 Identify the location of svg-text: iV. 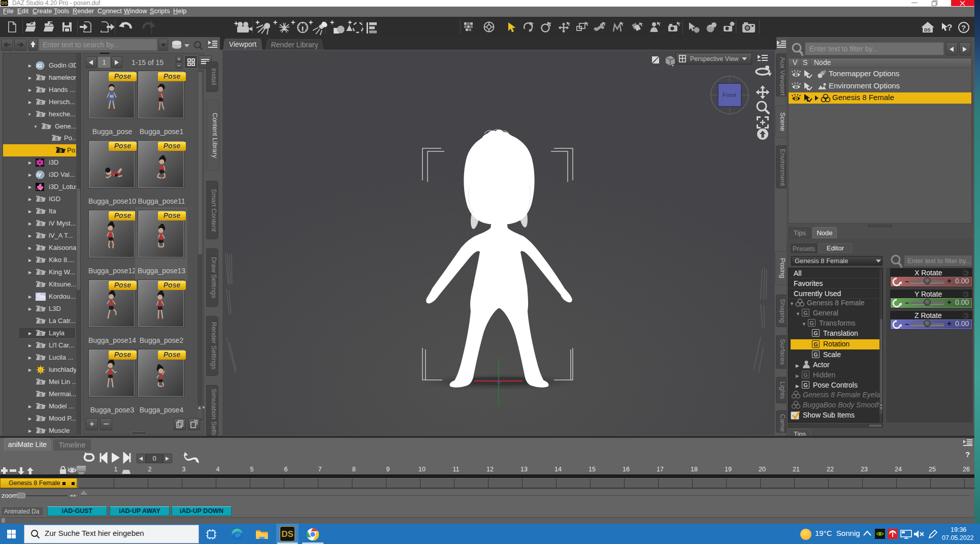
(40, 175).